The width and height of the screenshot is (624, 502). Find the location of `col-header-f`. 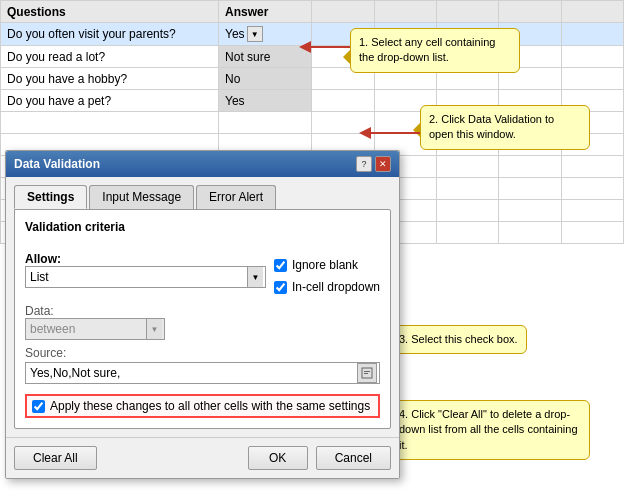

col-header-f is located at coordinates (530, 12).